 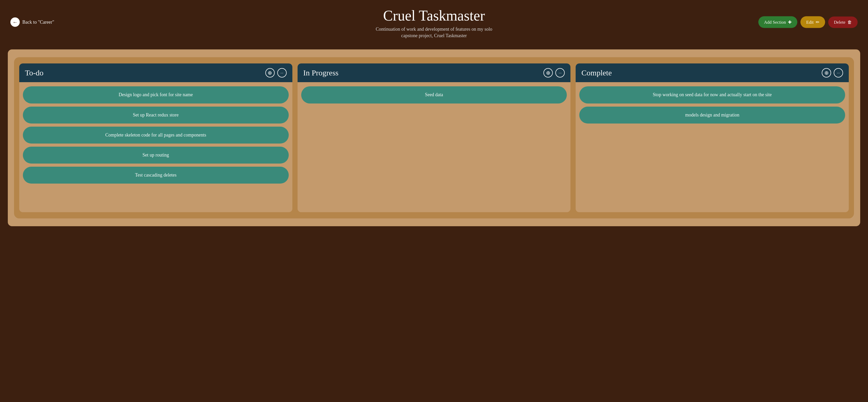 What do you see at coordinates (832, 73) in the screenshot?
I see `column-actions-complete: ⊕···` at bounding box center [832, 73].